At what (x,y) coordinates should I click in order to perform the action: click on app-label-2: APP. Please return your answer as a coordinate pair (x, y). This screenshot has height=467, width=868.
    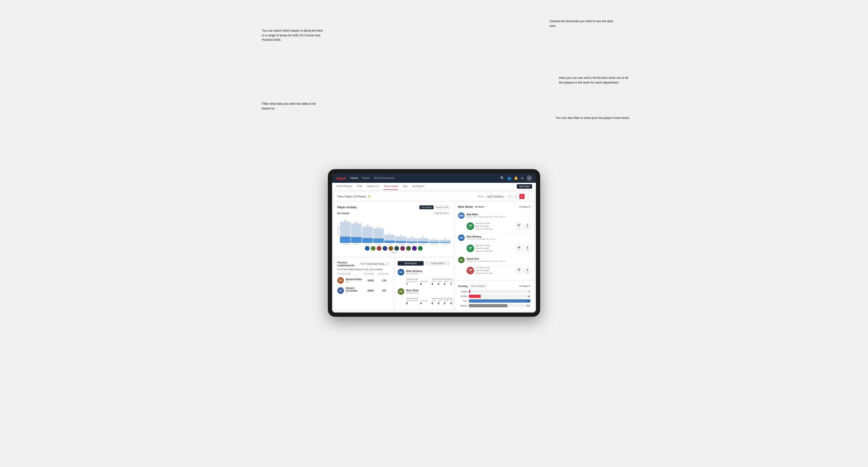
    Looking at the image, I should click on (440, 301).